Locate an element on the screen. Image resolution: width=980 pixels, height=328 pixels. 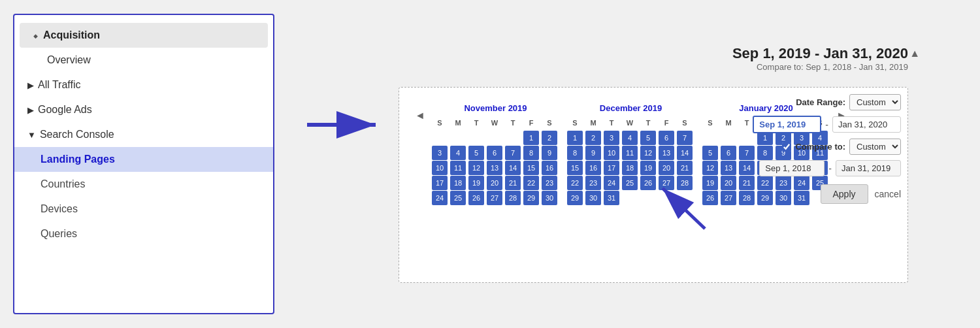
cal-day: 27 is located at coordinates (495, 198).